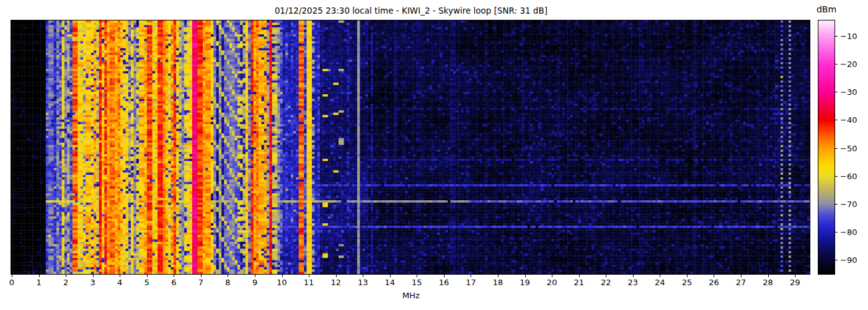 Image resolution: width=868 pixels, height=310 pixels. What do you see at coordinates (848, 232) in the screenshot?
I see `colorbar-tick-label: −80` at bounding box center [848, 232].